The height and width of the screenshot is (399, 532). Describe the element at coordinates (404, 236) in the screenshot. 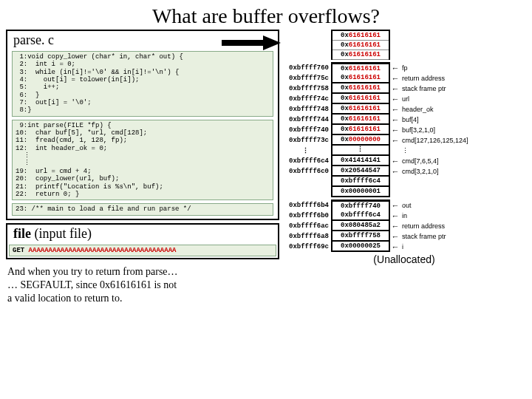

I see `memory-row: 0xbffff6a80xbffff758←stack frame ptr` at that location.